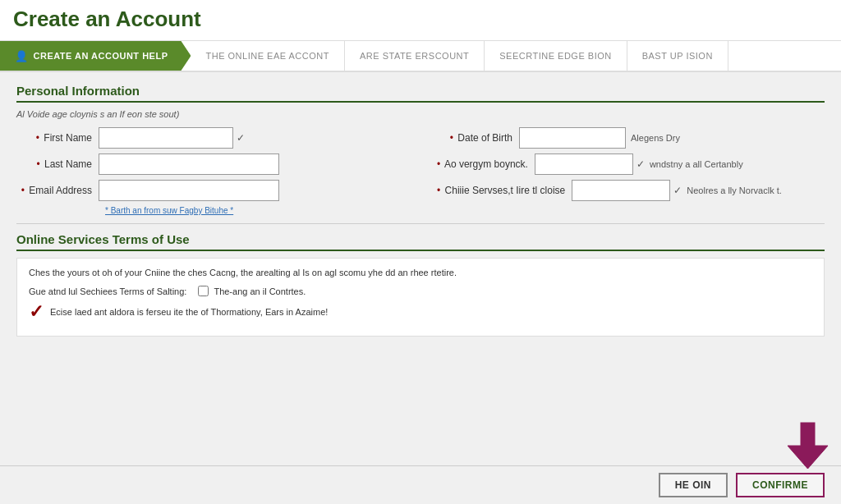  Describe the element at coordinates (414, 56) in the screenshot. I see `step-are-state-label: Are State Erscount` at that location.